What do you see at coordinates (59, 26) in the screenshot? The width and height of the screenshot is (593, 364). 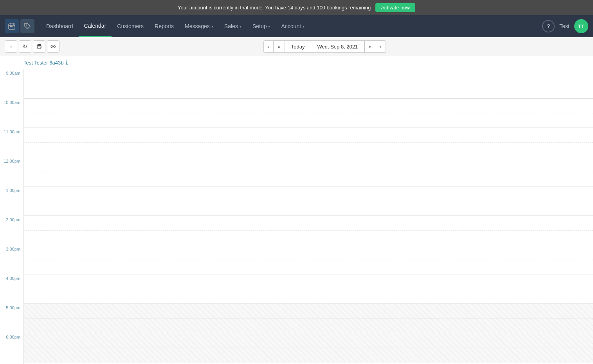 I see `nav-dashboard: Dashboard` at bounding box center [59, 26].